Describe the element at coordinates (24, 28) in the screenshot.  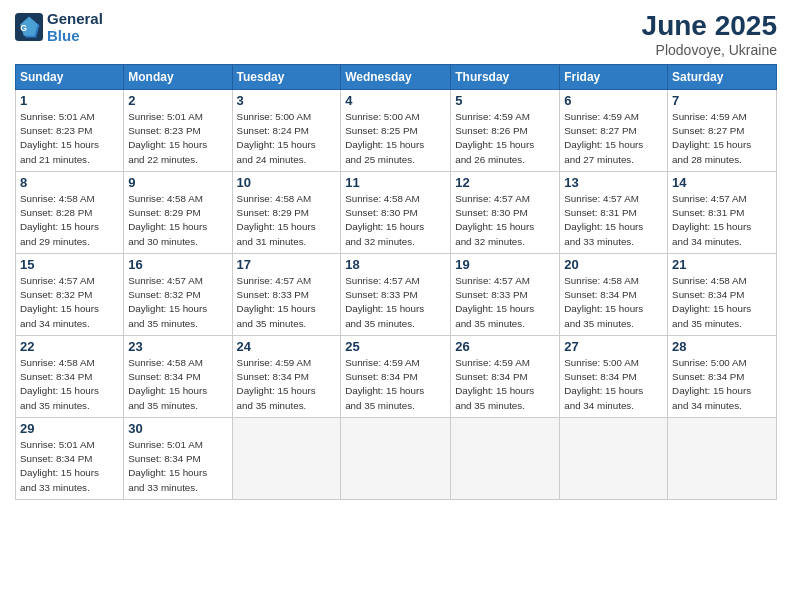
I see `svg-text: G` at that location.